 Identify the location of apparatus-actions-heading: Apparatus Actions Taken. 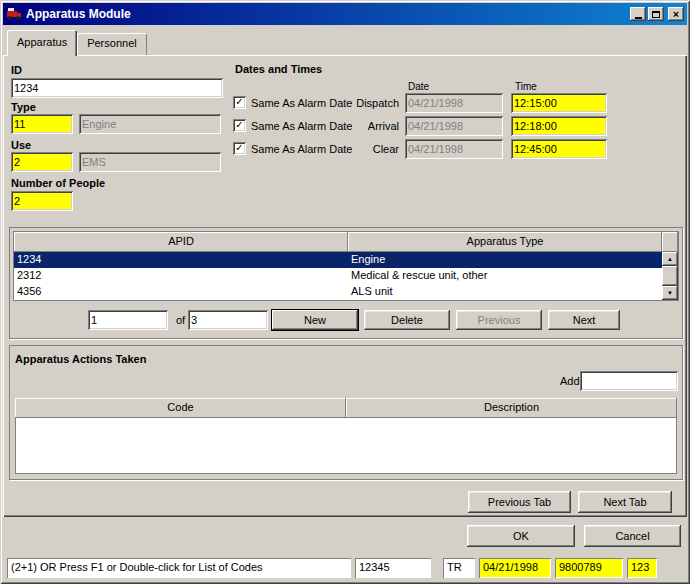
(80, 359).